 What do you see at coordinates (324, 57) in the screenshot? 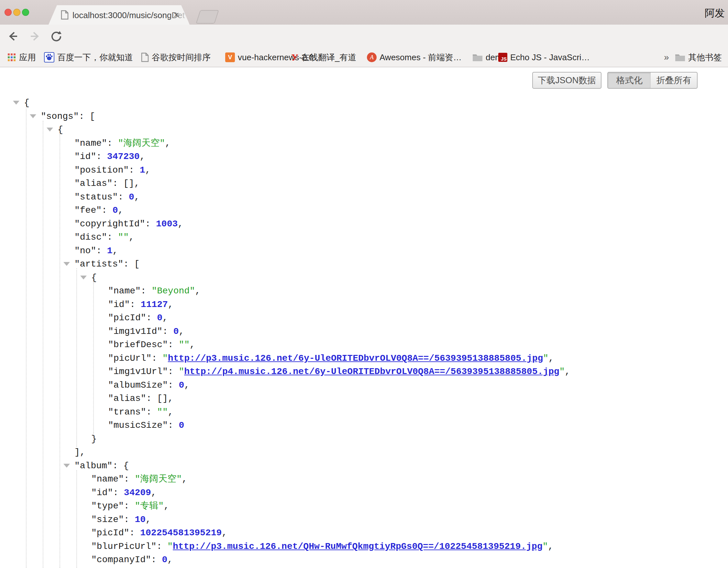
I see `bookmark-item-youdao: У 在线翻译_有道` at bounding box center [324, 57].